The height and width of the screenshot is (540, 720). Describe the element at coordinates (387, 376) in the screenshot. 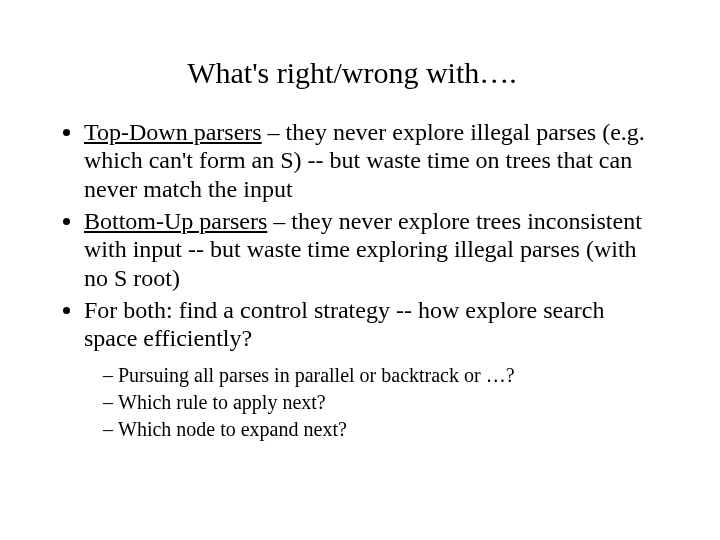

I see `sub-bullet-item: Pursuing all parses in parallel or backt…` at that location.